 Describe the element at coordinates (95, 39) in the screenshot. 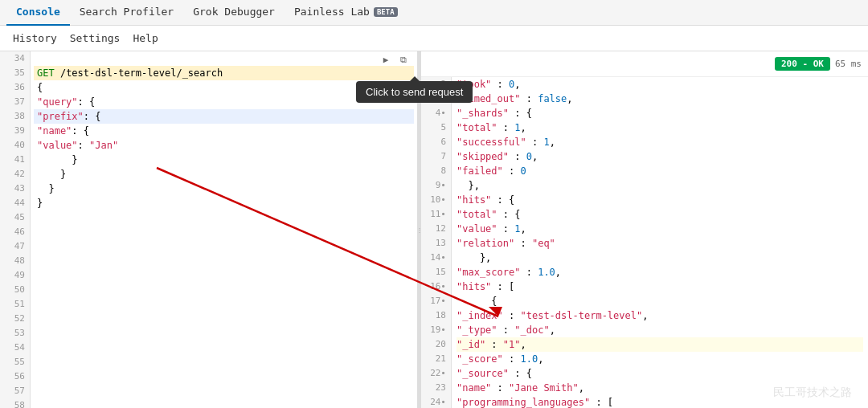

I see `menu-settings: Settings` at that location.